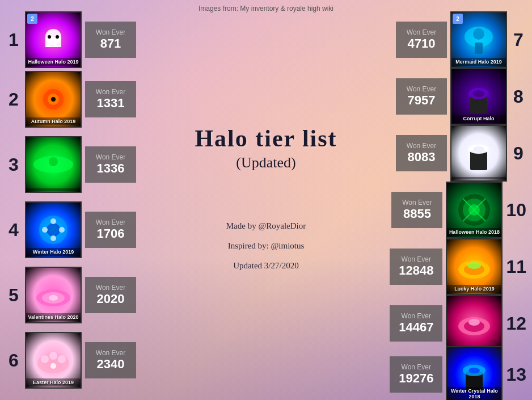 This screenshot has height=400, width=532. I want to click on halo-image-1: 2 Halloween Halo 2019, so click(53, 40).